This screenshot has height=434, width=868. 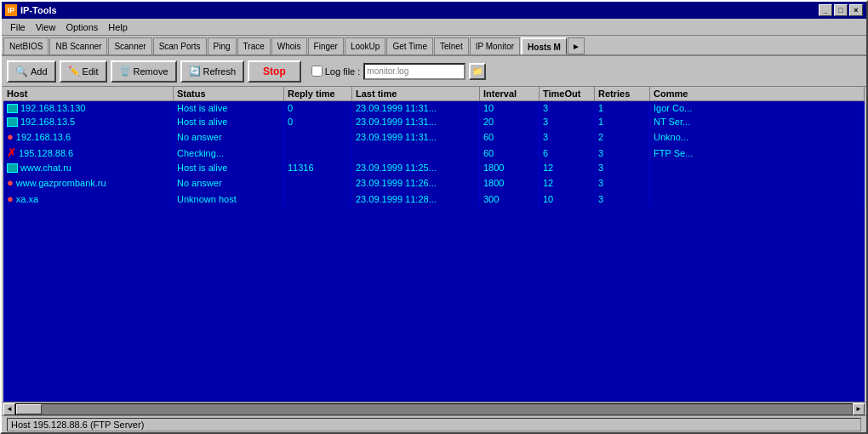 I want to click on close-button: ×, so click(x=856, y=10).